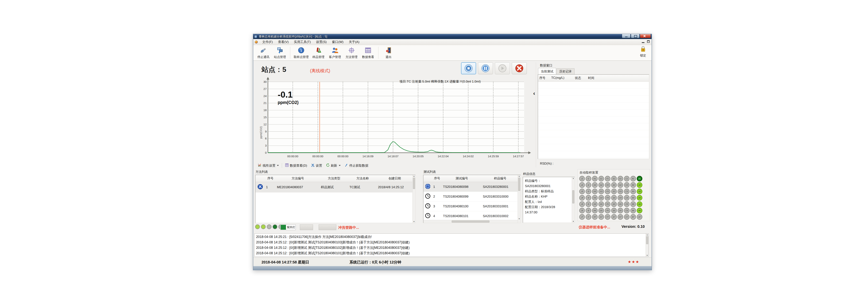 This screenshot has height=304, width=868. What do you see at coordinates (268, 166) in the screenshot?
I see `chart-toolbar-line-settings: 线性设置` at bounding box center [268, 166].